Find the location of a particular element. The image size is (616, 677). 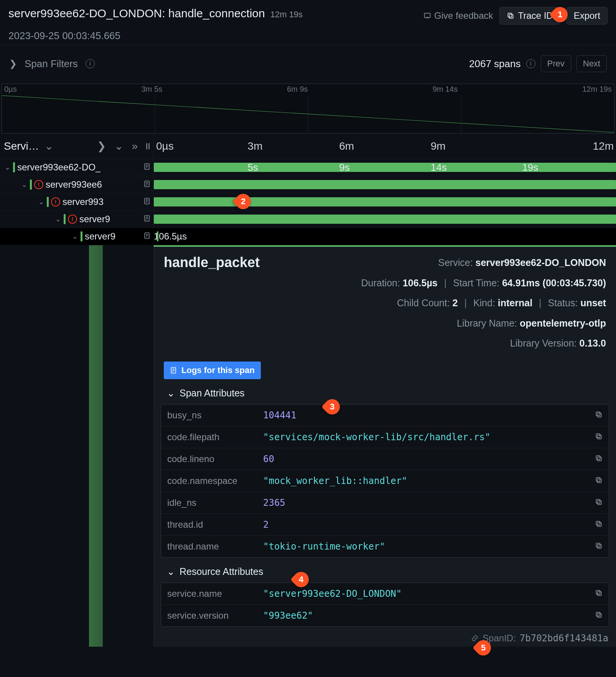

span-duration-label: 106.5µs is located at coordinates (170, 236).